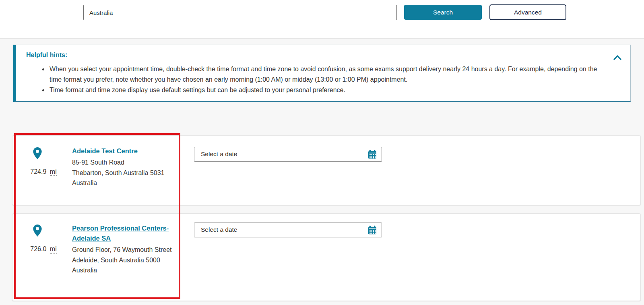 The height and width of the screenshot is (305, 644). Describe the element at coordinates (126, 167) in the screenshot. I see `center-info: Adelaide Test Centre 85-91 South Road Th…` at that location.